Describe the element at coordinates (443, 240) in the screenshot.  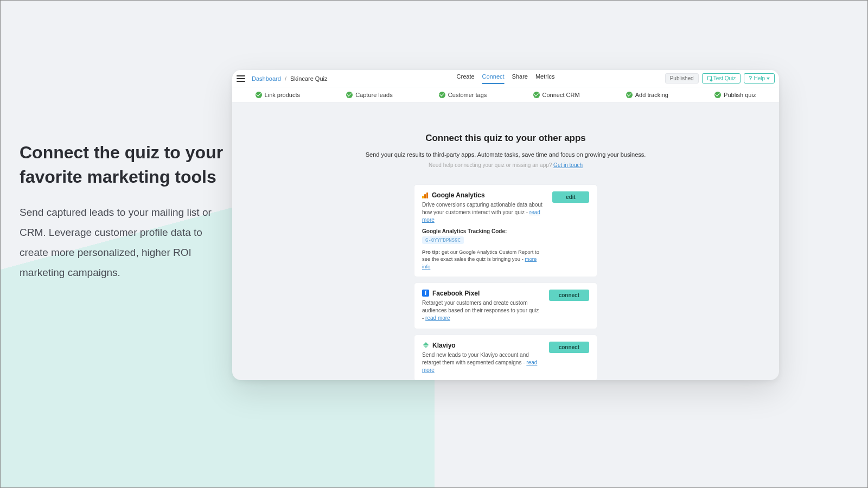
I see `tracking-code-value: G-0YYFDPNS9C` at that location.